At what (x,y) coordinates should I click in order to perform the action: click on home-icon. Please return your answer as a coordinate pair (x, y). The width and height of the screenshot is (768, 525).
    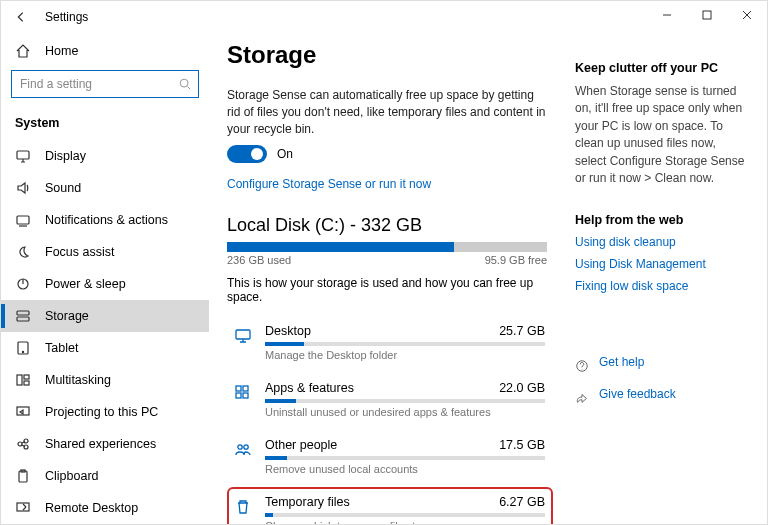
    Looking at the image, I should click on (23, 51).